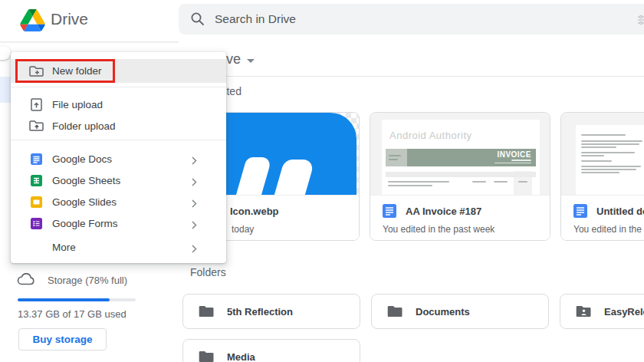 The width and height of the screenshot is (644, 362). I want to click on folder-upload-icon, so click(36, 126).